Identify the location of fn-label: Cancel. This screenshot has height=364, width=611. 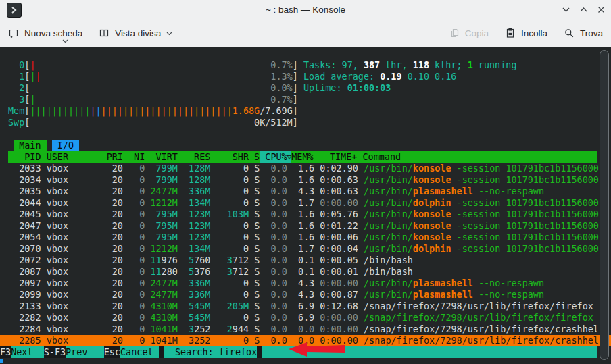
(139, 353).